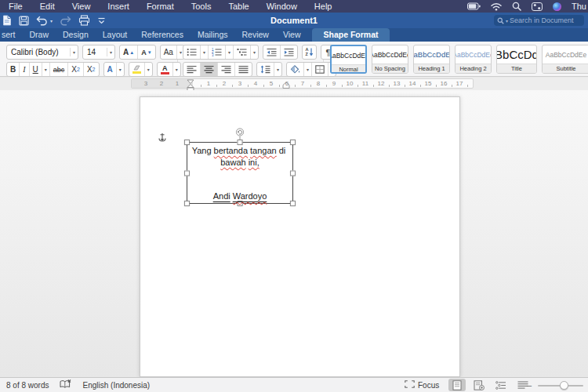  Describe the element at coordinates (60, 69) in the screenshot. I see `strikethrough-button: abc` at that location.